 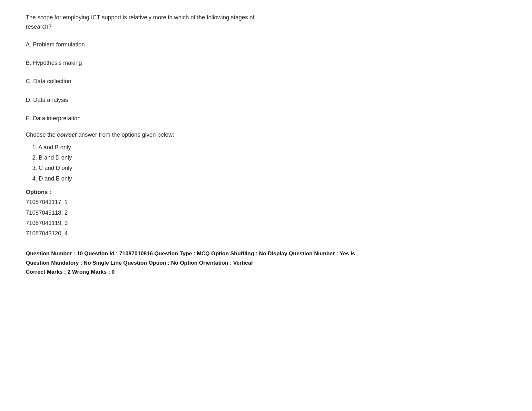 I want to click on meta-line1: Question Number : 10 Question Id : 71087…, so click(x=266, y=254).